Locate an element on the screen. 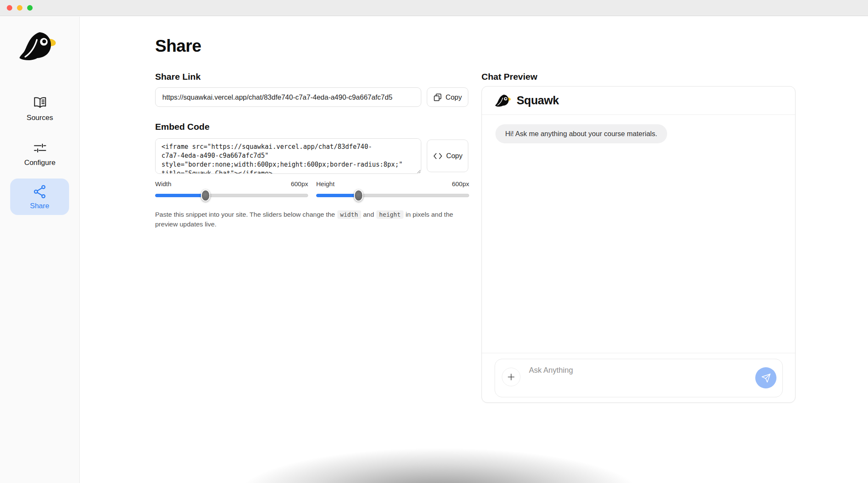 The image size is (868, 483). squawk-logo-icon is located at coordinates (37, 46).